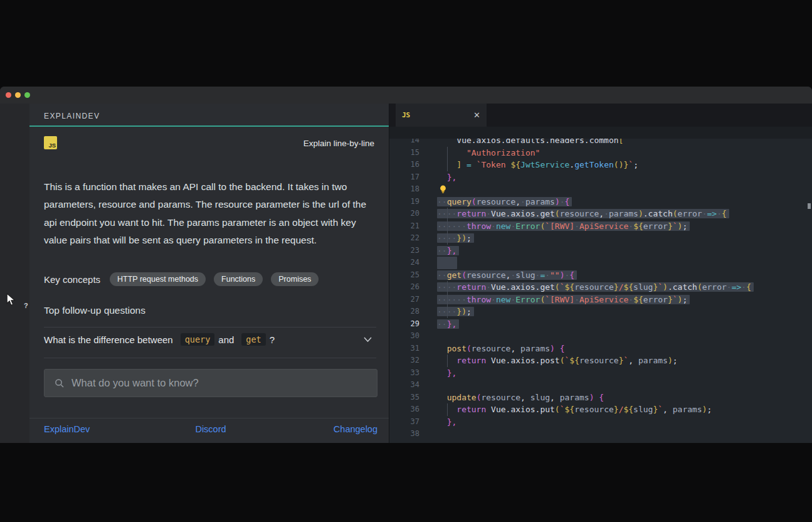 The width and height of the screenshot is (812, 522). I want to click on line-number: 18, so click(404, 189).